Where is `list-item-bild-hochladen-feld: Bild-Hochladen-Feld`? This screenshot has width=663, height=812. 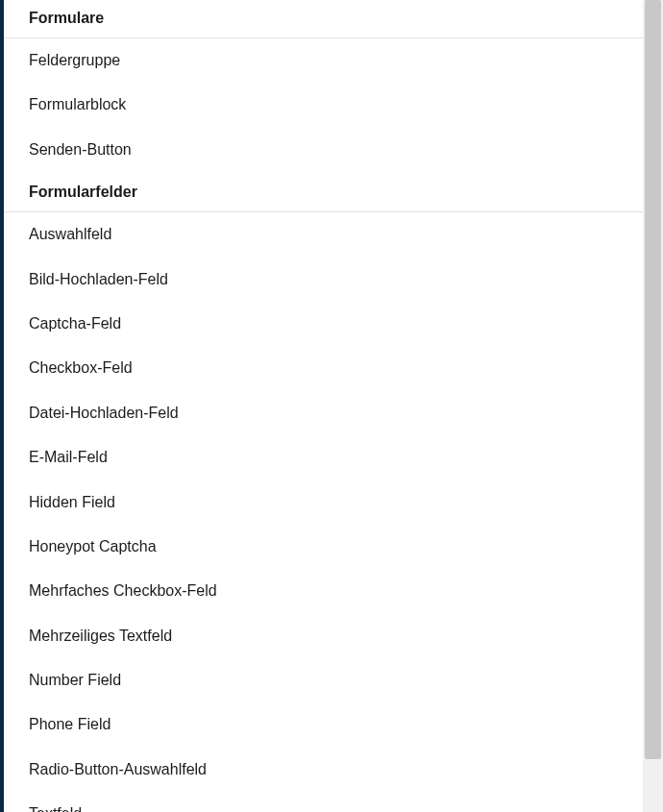
list-item-bild-hochladen-feld: Bild-Hochladen-Feld is located at coordinates (323, 280).